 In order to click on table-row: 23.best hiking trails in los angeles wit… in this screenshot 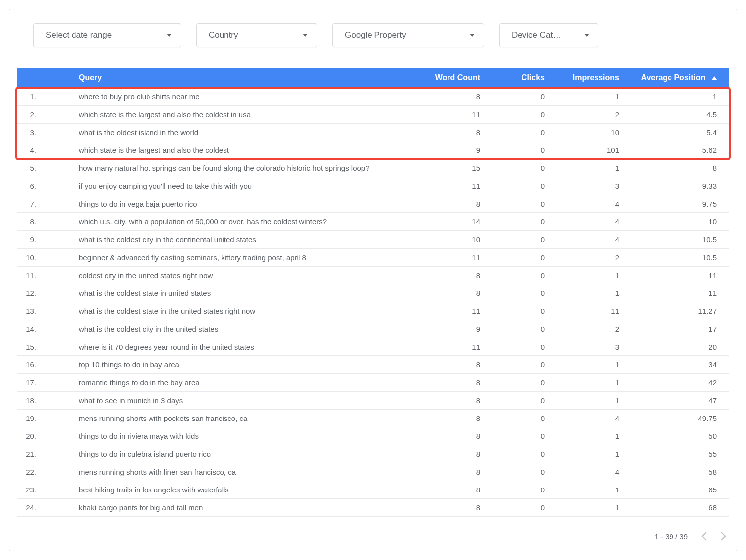, I will do `click(373, 490)`.